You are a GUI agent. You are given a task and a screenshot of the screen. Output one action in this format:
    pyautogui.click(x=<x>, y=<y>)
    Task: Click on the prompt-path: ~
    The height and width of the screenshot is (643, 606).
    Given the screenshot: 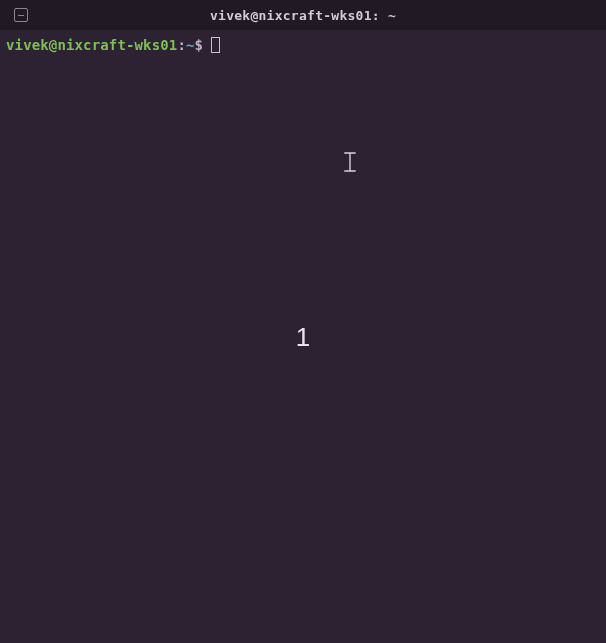 What is the action you would take?
    pyautogui.click(x=190, y=45)
    